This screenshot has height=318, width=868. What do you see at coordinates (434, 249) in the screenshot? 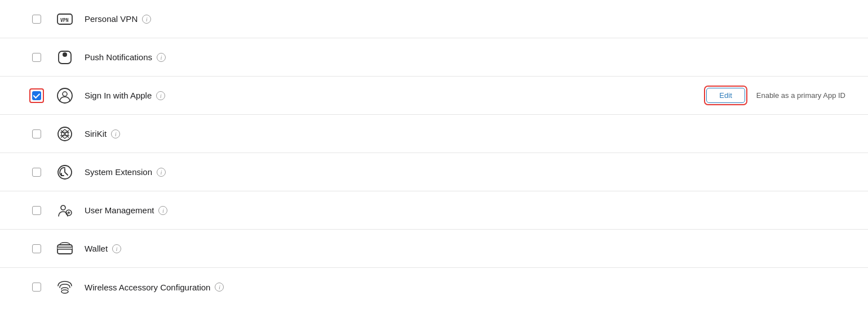
I see `capability-row-wallet: Wallet i` at bounding box center [434, 249].